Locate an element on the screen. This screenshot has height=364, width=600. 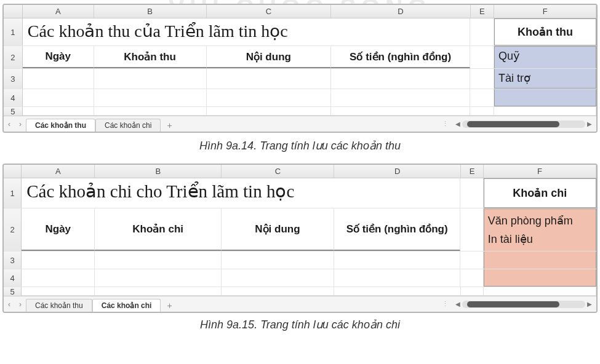
cell-B2-header-khoanthu: Khoản thu is located at coordinates (150, 57).